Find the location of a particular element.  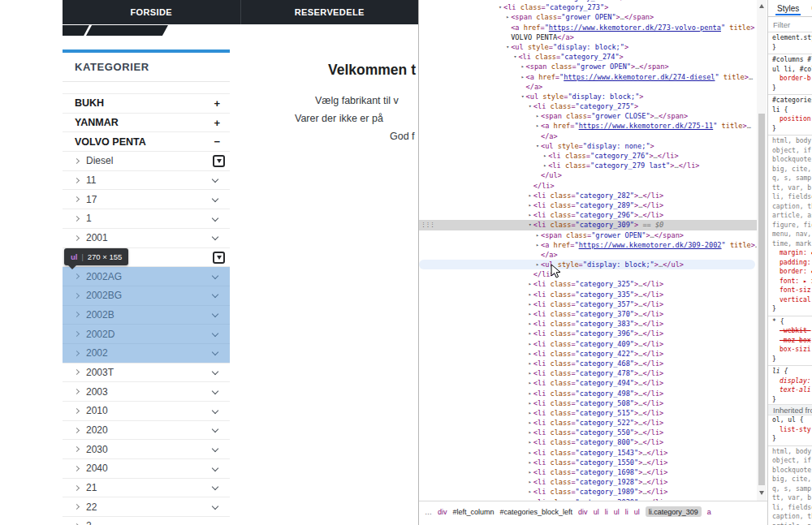

dom-tree-node: VOLVO PENTA</a> is located at coordinates (588, 37).